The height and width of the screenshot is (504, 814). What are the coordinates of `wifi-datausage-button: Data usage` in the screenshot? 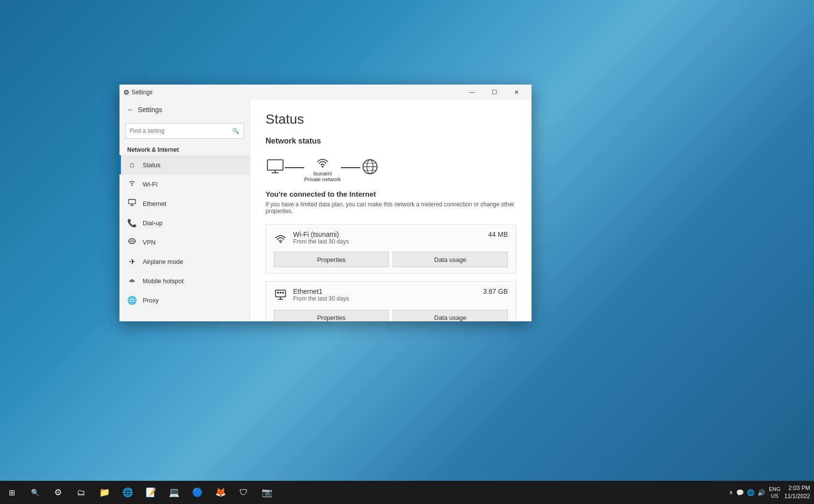 It's located at (450, 259).